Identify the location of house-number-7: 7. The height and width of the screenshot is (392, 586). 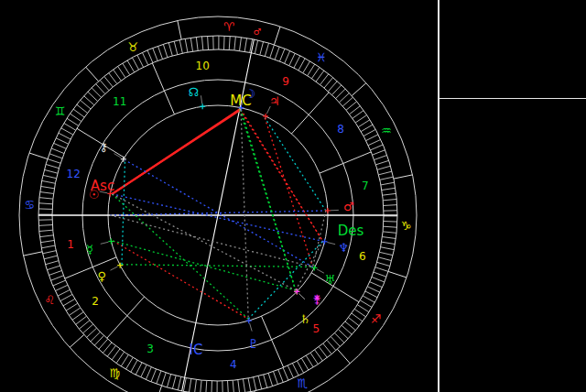
(365, 186).